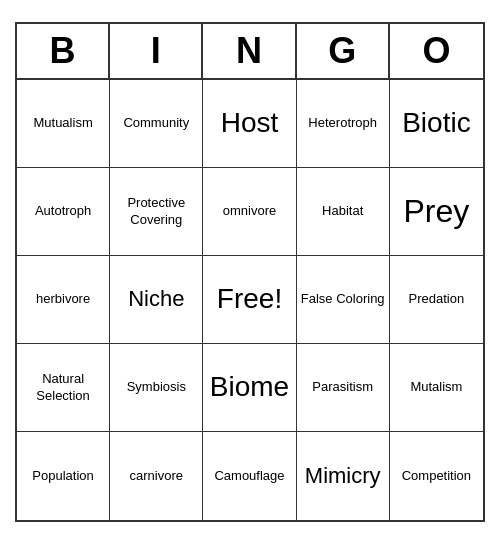 This screenshot has width=500, height=544. I want to click on bingo-cell-text-23: Mimicry, so click(343, 476).